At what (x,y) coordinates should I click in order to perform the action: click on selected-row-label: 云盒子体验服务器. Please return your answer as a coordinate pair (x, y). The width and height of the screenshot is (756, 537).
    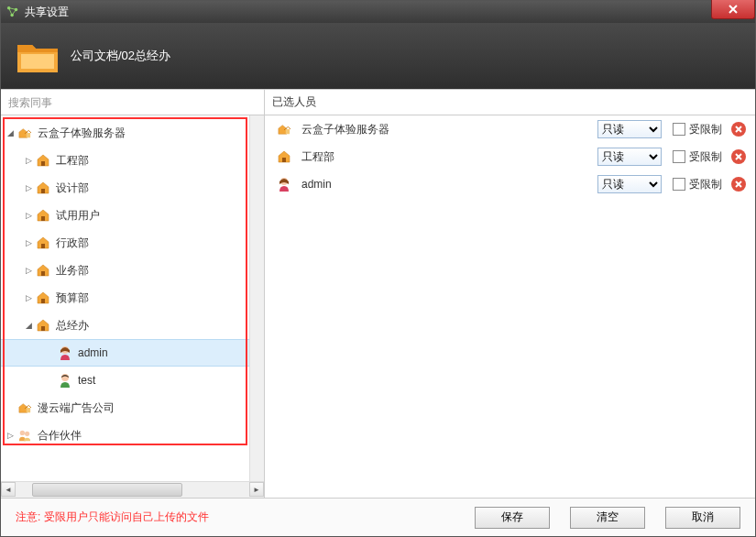
    Looking at the image, I should click on (449, 130).